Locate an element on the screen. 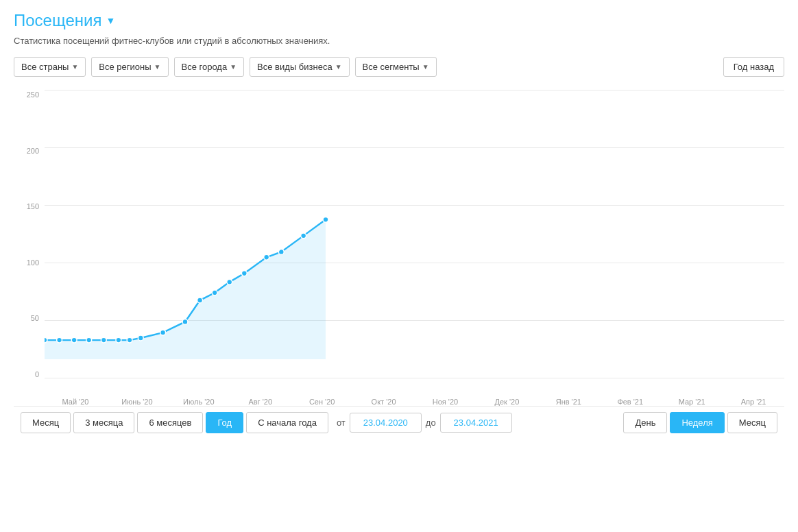 The height and width of the screenshot is (532, 798). btn-month: Месяц is located at coordinates (45, 422).